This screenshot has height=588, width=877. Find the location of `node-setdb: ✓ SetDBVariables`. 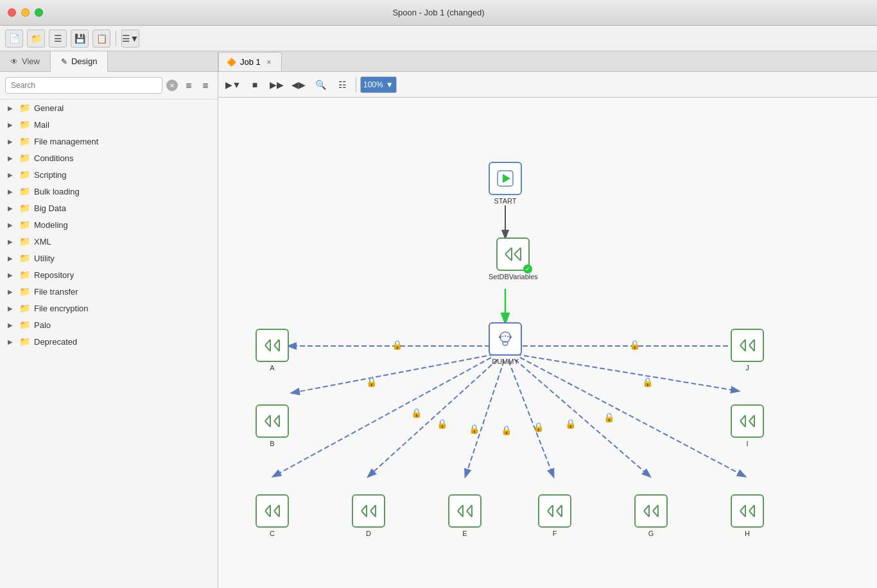

node-setdb: ✓ SetDBVariables is located at coordinates (514, 259).